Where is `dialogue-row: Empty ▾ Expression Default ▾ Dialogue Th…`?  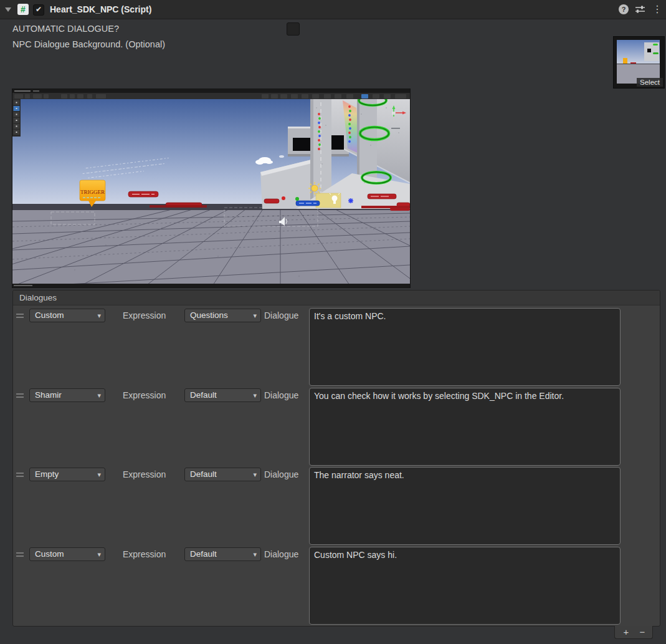 dialogue-row: Empty ▾ Expression Default ▾ Dialogue Th… is located at coordinates (336, 506).